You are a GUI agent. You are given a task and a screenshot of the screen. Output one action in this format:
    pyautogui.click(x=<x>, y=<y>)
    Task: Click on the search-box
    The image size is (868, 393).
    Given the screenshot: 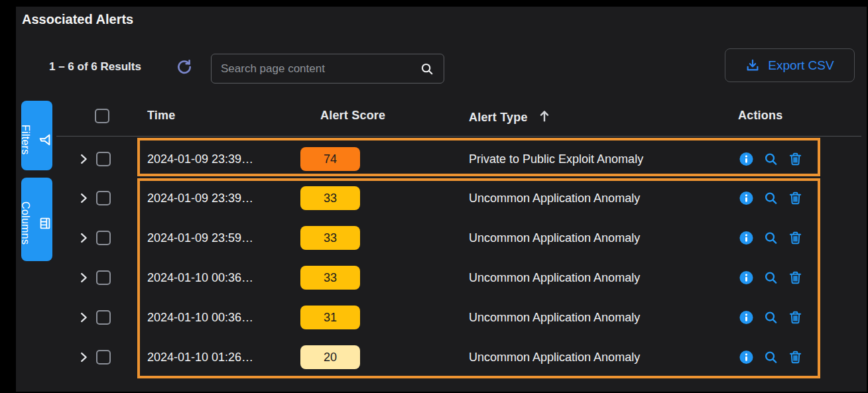 What is the action you would take?
    pyautogui.click(x=328, y=69)
    